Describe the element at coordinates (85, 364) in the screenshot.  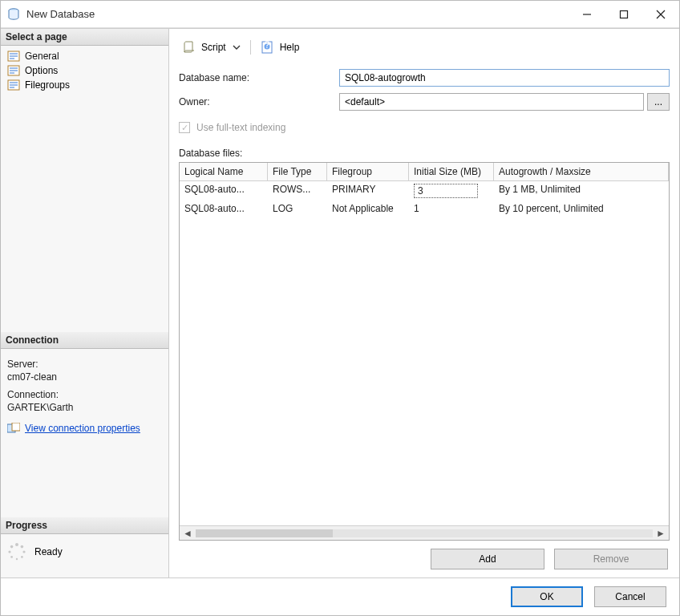
I see `server-label: Server:` at that location.